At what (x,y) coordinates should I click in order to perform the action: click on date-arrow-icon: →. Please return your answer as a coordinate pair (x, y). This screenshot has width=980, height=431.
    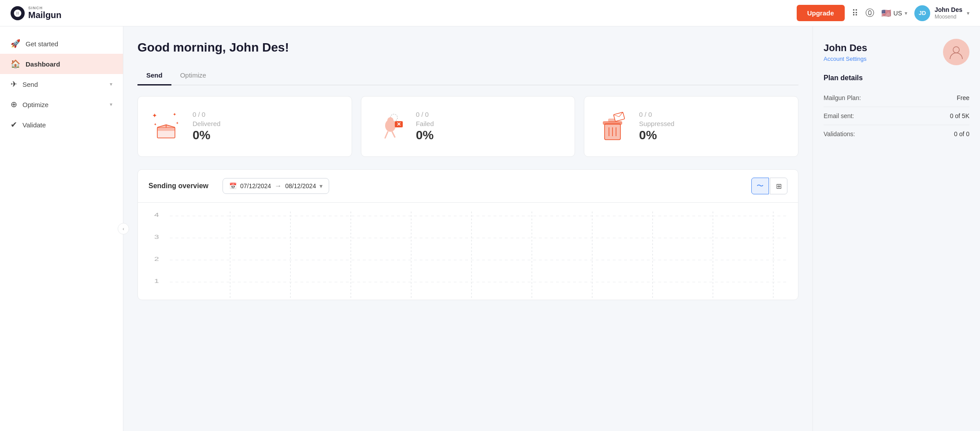
    Looking at the image, I should click on (278, 186).